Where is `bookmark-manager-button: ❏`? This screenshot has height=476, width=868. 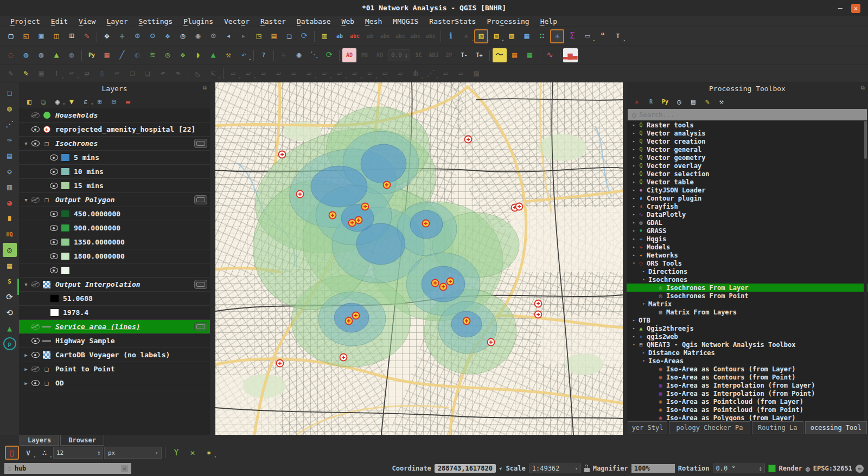
bookmark-manager-button: ❏ is located at coordinates (289, 36).